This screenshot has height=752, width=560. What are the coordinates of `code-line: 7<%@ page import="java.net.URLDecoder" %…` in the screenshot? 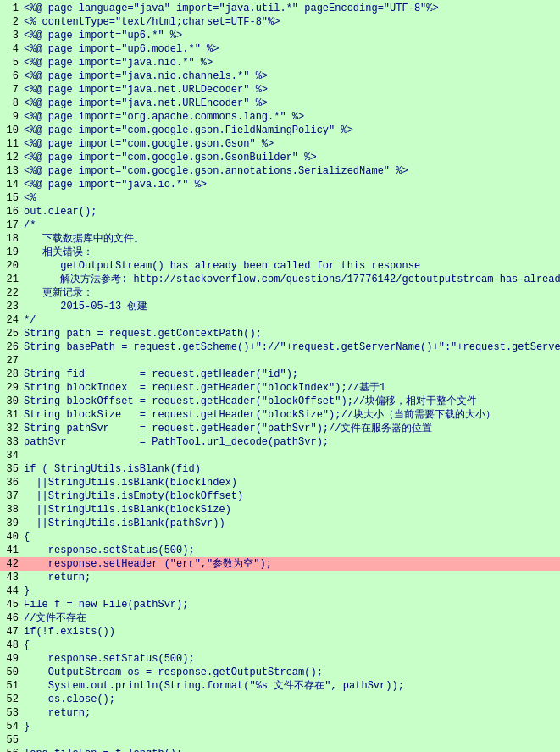 It's located at (280, 90).